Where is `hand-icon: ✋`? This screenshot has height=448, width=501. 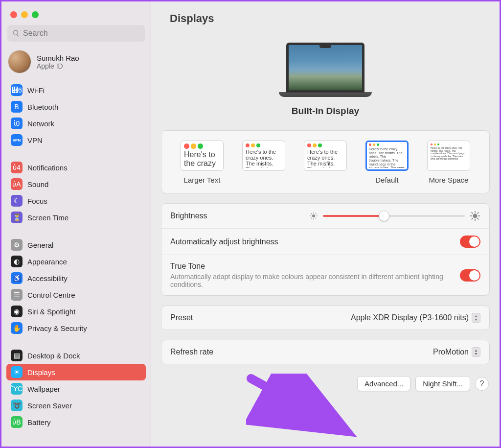
hand-icon: ✋ is located at coordinates (17, 328).